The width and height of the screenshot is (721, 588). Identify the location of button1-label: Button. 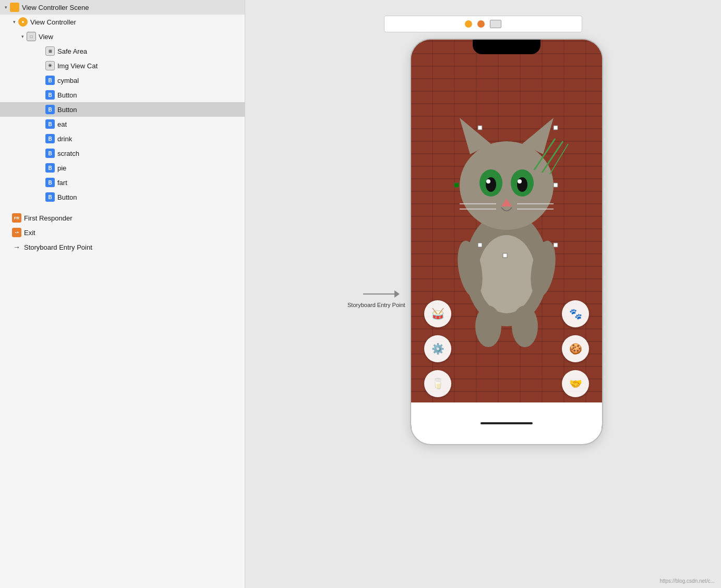
(67, 95).